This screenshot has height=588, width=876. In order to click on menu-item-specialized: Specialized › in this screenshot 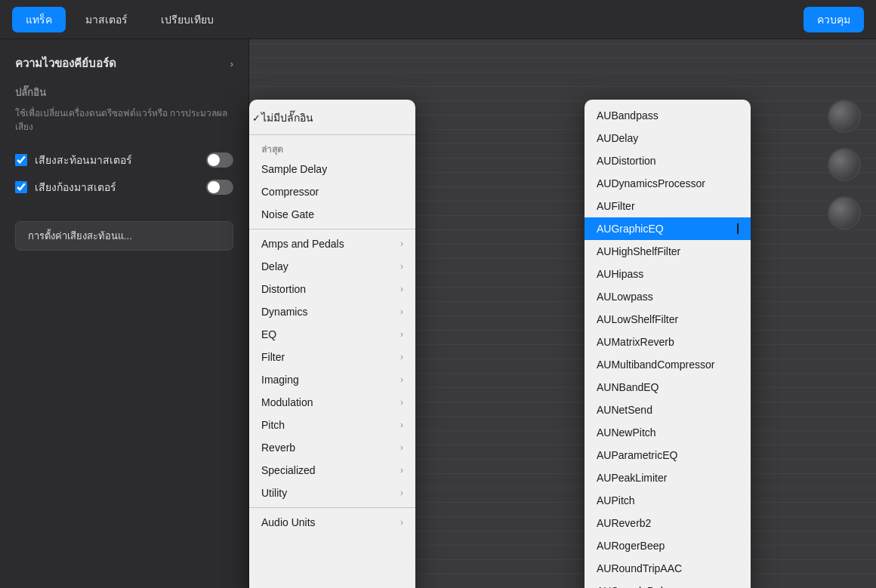, I will do `click(332, 470)`.